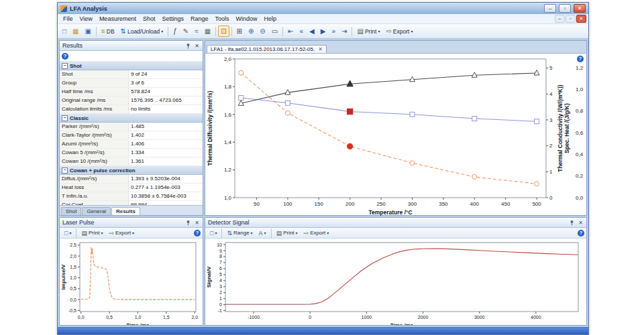  Describe the element at coordinates (131, 75) in the screenshot. I see `table-row: Shot9 of 24` at that location.